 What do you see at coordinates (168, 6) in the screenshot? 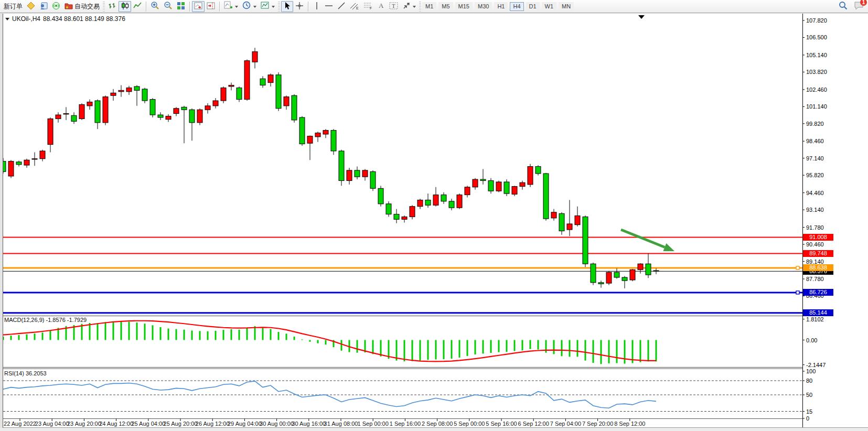
I see `zoom-out-button` at bounding box center [168, 6].